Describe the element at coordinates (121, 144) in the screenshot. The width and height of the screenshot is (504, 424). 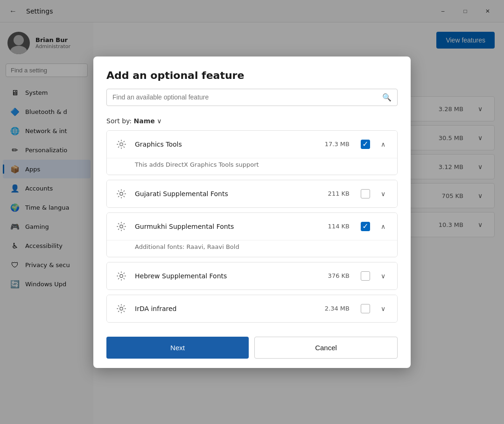
I see `dialog-feature-icon-graphics-tools` at that location.